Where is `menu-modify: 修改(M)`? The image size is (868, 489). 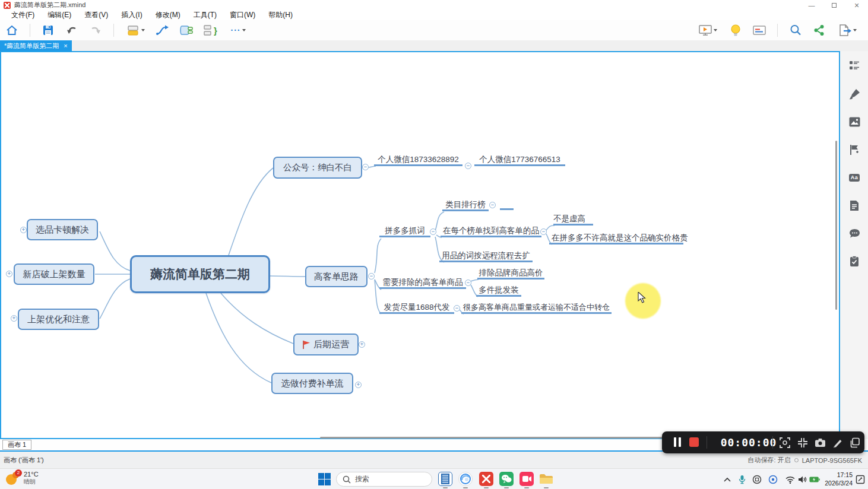
menu-modify: 修改(M) is located at coordinates (168, 15).